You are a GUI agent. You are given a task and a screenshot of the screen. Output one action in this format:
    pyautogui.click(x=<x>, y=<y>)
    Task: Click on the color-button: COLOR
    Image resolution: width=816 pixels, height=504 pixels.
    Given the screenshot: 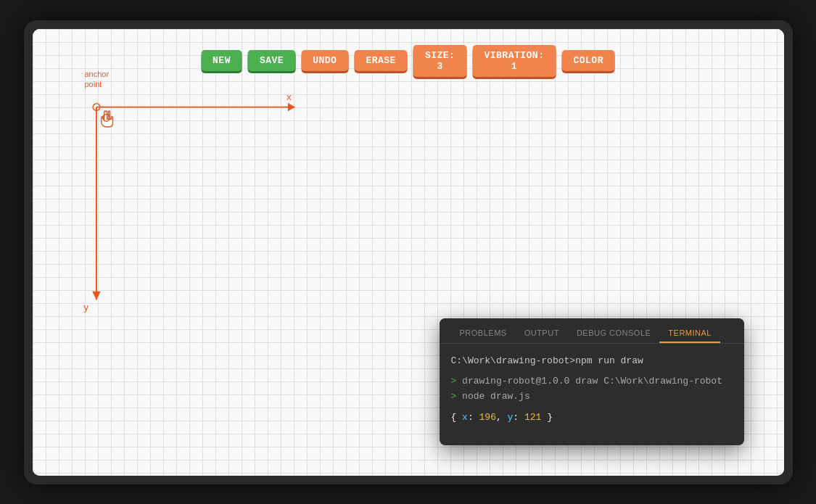 What is the action you would take?
    pyautogui.click(x=588, y=61)
    